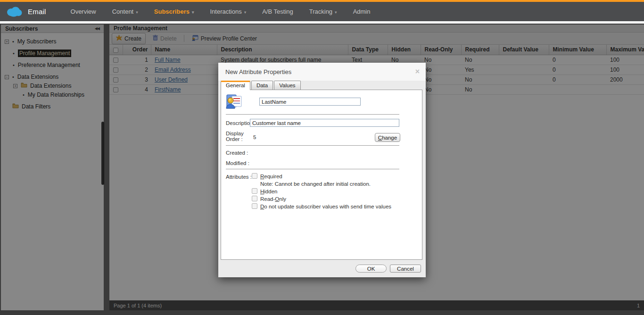 This screenshot has height=315, width=644. Describe the element at coordinates (174, 11) in the screenshot. I see `nav-item-subscribers: Subscribers▾` at that location.